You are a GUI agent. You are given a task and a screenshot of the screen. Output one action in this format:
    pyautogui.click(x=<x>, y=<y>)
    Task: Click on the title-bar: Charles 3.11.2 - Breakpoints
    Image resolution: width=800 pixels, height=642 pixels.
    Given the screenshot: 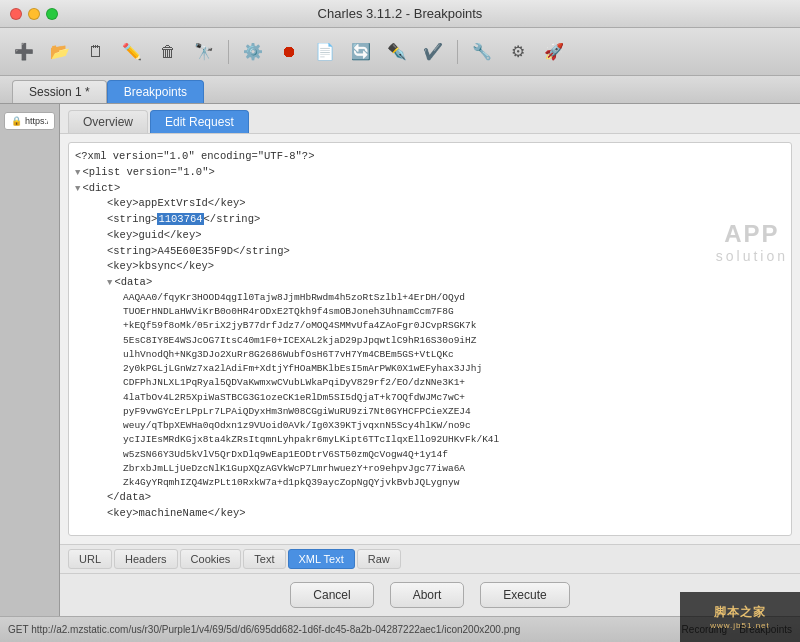 What is the action you would take?
    pyautogui.click(x=400, y=14)
    